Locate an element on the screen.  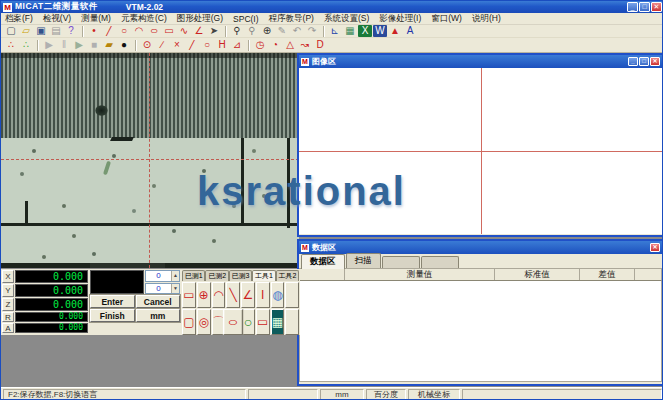
center-target-icon: ⊕ is located at coordinates (267, 31).